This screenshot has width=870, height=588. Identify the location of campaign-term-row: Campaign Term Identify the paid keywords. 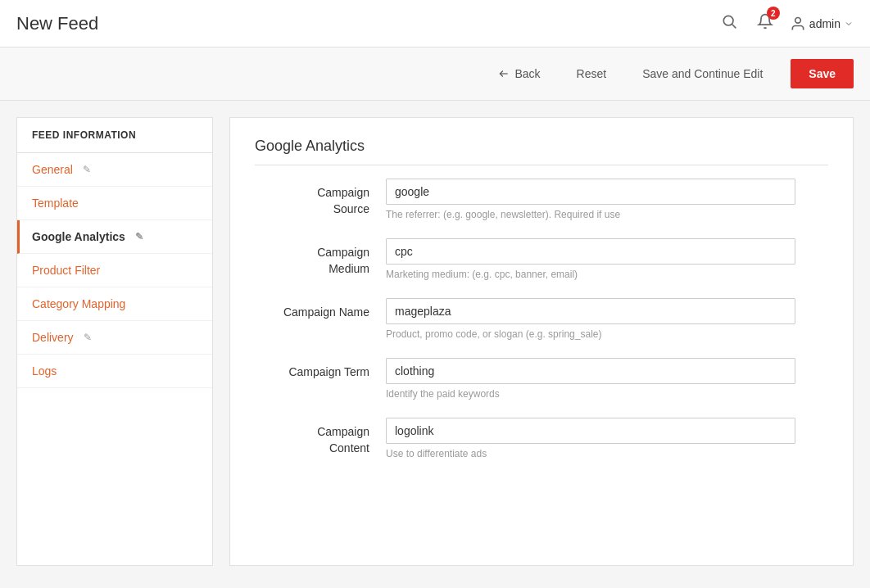
(541, 378).